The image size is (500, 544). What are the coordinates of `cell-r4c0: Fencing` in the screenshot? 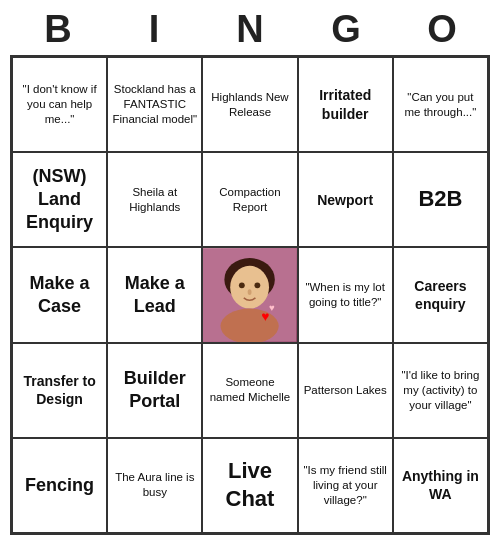 It's located at (60, 486).